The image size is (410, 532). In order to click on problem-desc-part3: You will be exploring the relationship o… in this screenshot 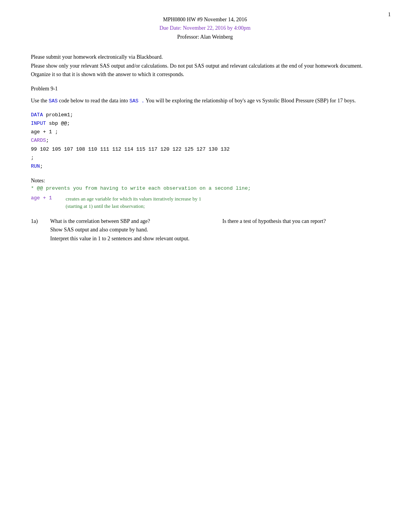, I will do `click(250, 100)`.